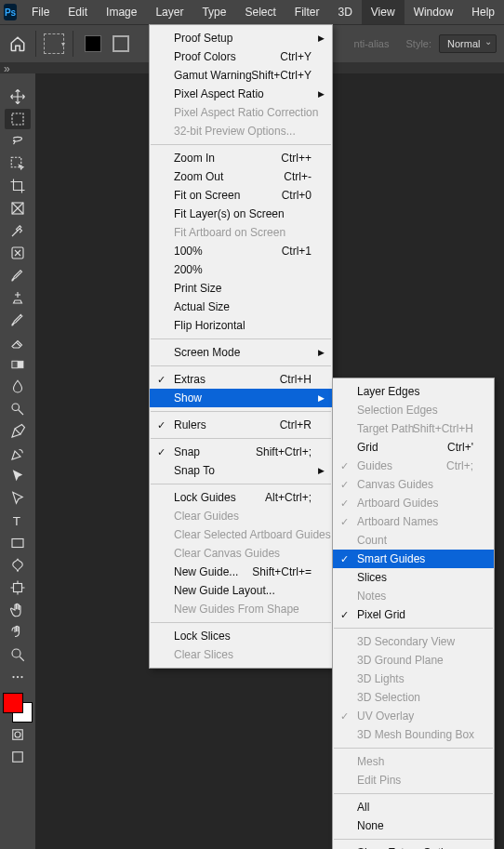 The width and height of the screenshot is (504, 849). Describe the element at coordinates (13, 703) in the screenshot. I see `foreground-color` at that location.